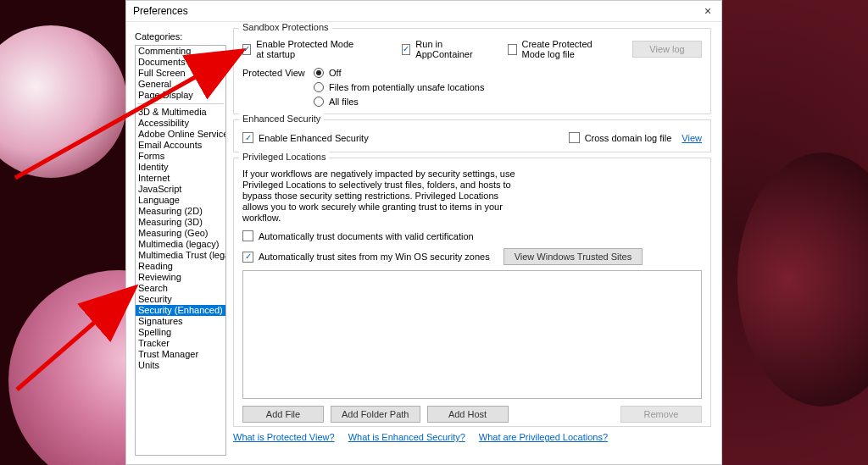  What do you see at coordinates (543, 437) in the screenshot?
I see `what-are-privileged-locations-link: What are Privileged Locations?` at bounding box center [543, 437].